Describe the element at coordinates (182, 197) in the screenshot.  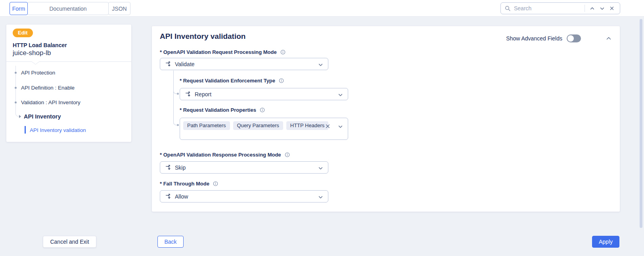
I see `select-value: Allow` at that location.